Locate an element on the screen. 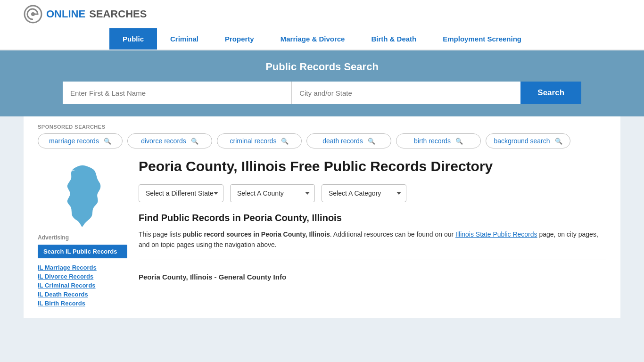  search-icon-5: 🔍 is located at coordinates (459, 141).